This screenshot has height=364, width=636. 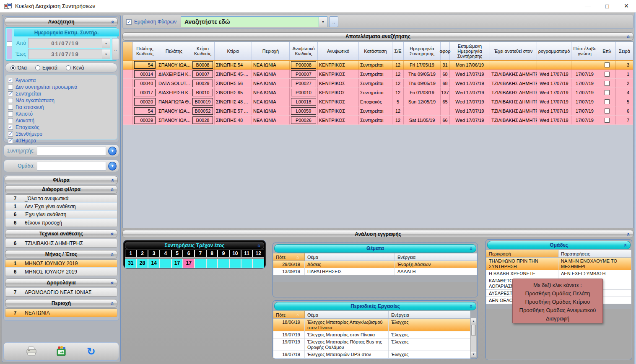 I want to click on col-header-ektimomeni: Εκτιμώμενη Ημερομηνία Συντήρησης, so click(x=470, y=51).